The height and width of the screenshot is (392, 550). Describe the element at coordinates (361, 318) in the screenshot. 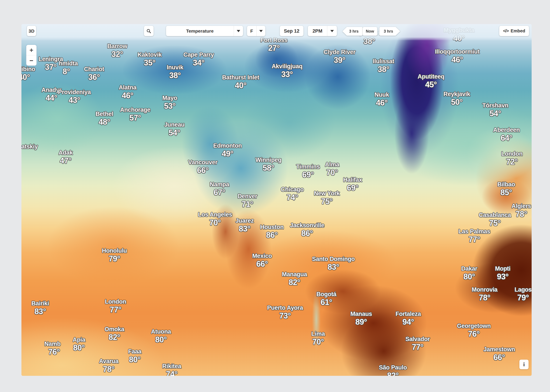

I see `city-label: Manaus89°` at that location.